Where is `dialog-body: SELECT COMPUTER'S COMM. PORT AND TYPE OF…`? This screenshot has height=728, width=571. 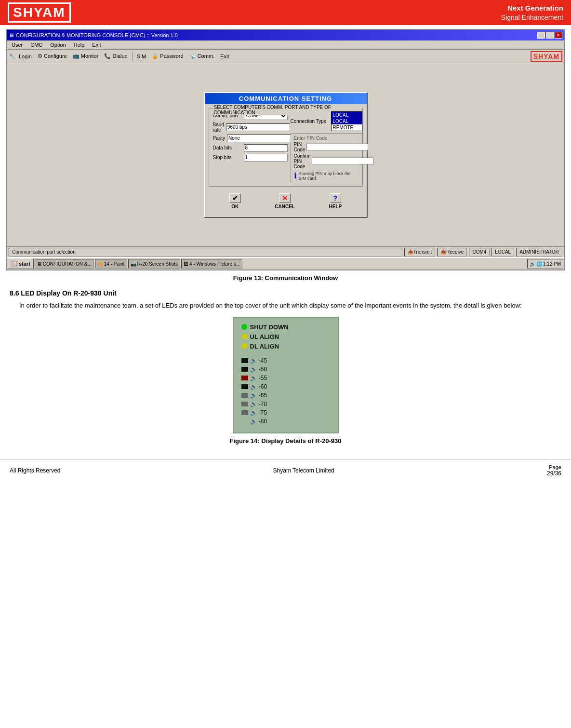
dialog-body: SELECT COMPUTER'S COMM. PORT AND TYPE OF… is located at coordinates (286, 161).